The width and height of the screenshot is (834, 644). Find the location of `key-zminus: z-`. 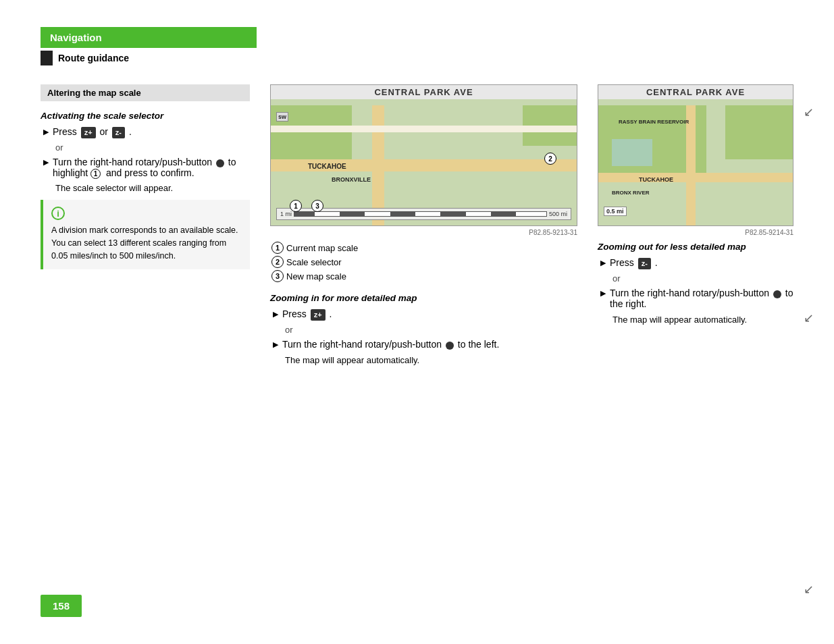

key-zminus: z- is located at coordinates (119, 132).